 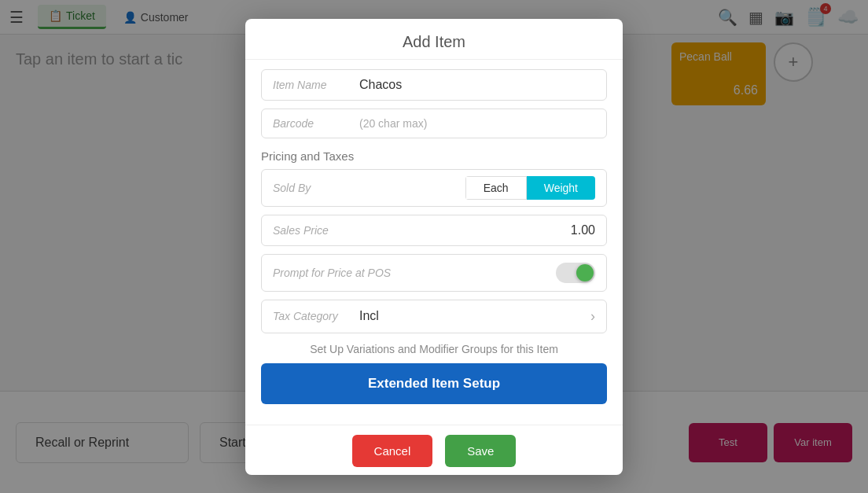 I want to click on sales-price-value: 1.00, so click(x=583, y=230).